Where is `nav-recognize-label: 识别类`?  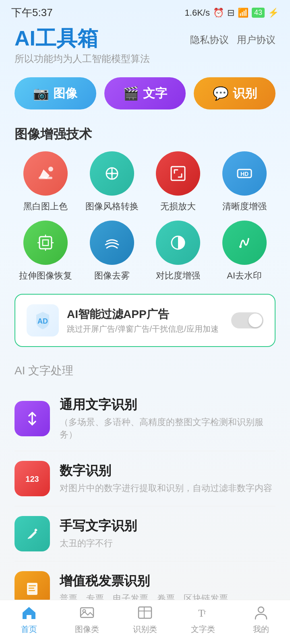
nav-recognize-label: 识别类 is located at coordinates (145, 630).